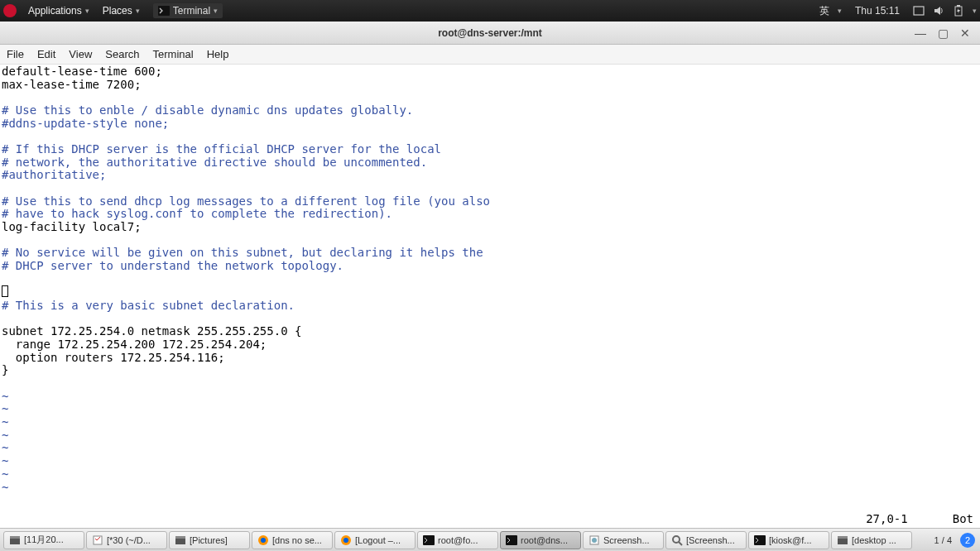 Image resolution: width=980 pixels, height=551 pixels. What do you see at coordinates (490, 33) in the screenshot?
I see `titlebar: root@dns-server:/mnt — ▢ ✕` at bounding box center [490, 33].